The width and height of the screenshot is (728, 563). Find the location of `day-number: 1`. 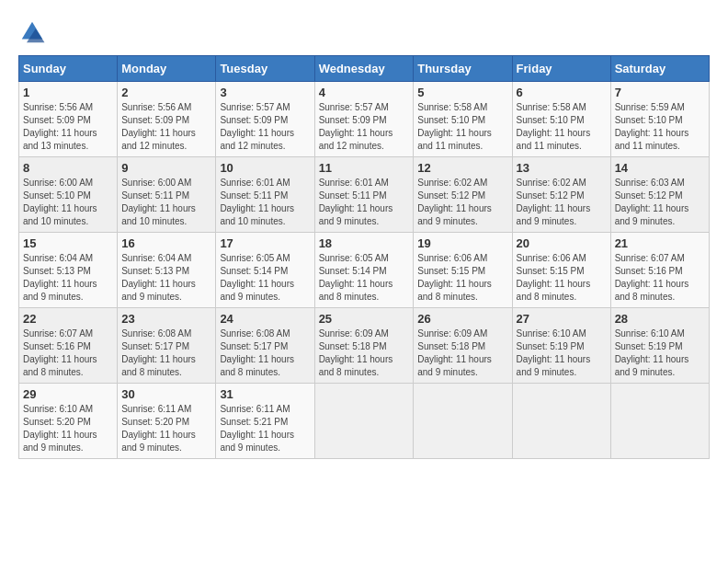

day-number: 1 is located at coordinates (68, 92).